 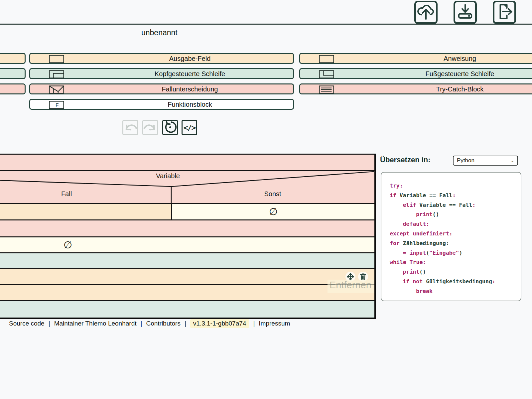 What do you see at coordinates (187, 277) in the screenshot?
I see `input-node-row` at bounding box center [187, 277].